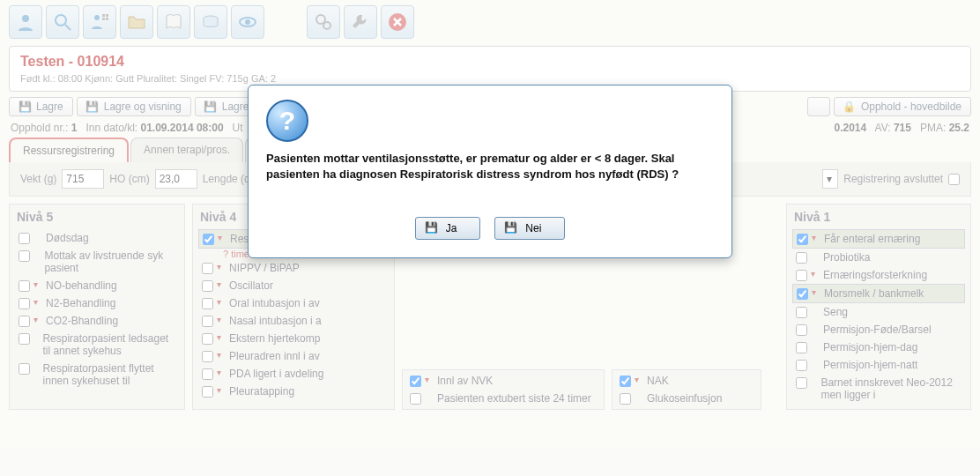 This screenshot has height=476, width=980. I want to click on dialog-text: Pasienten mottar ventilasjonsstøtte, er …, so click(490, 166).